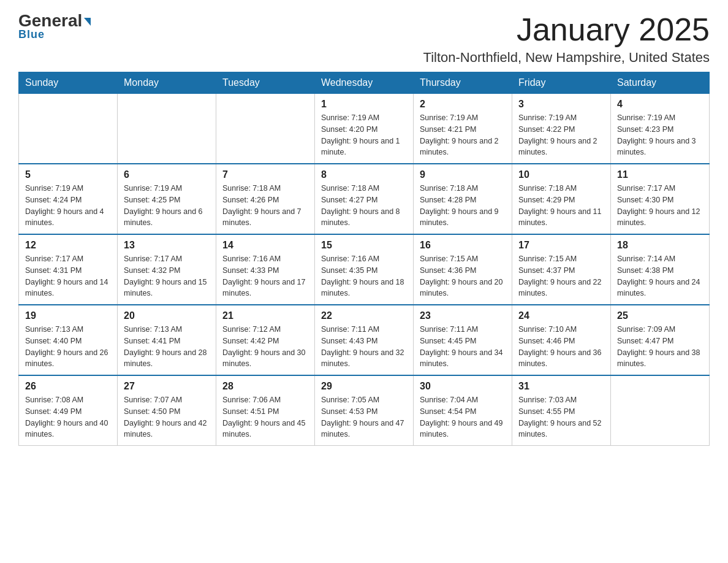  What do you see at coordinates (265, 347) in the screenshot?
I see `day-info: Sunrise: 7:12 AMSunset: 4:42 PMDaylight:…` at bounding box center [265, 347].